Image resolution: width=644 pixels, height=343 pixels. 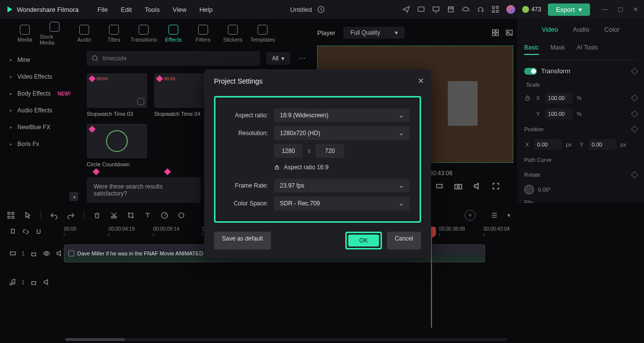 What do you see at coordinates (421, 81) in the screenshot?
I see `dialog-close-button: ✕` at bounding box center [421, 81].